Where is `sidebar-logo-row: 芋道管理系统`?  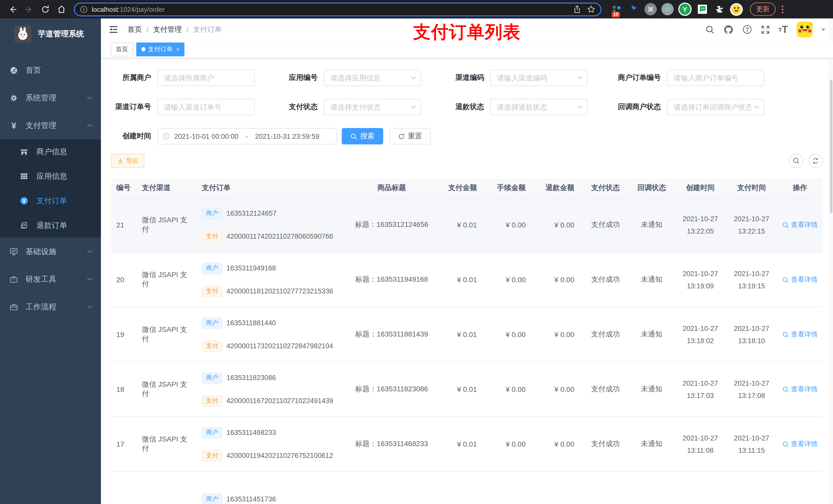 sidebar-logo-row: 芋道管理系统 is located at coordinates (51, 34).